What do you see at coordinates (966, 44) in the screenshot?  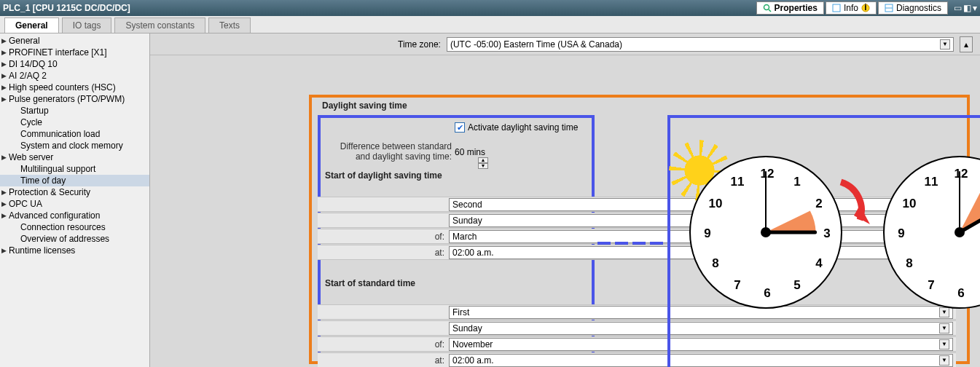 I see `scroll-up-button: ▴` at bounding box center [966, 44].